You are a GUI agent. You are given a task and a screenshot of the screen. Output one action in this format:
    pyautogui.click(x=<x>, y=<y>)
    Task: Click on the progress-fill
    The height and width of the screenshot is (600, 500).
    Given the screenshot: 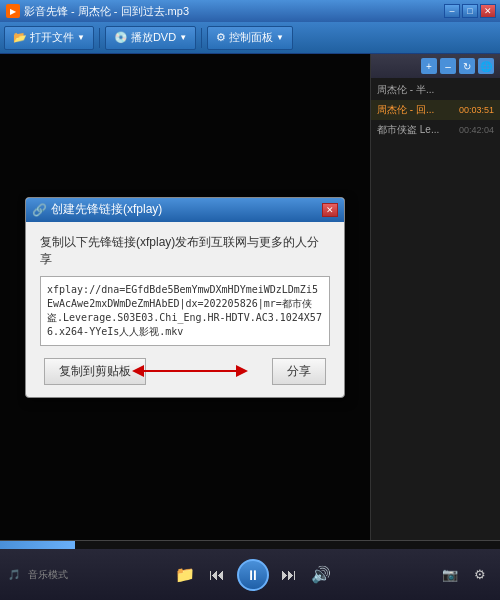 What is the action you would take?
    pyautogui.click(x=38, y=545)
    